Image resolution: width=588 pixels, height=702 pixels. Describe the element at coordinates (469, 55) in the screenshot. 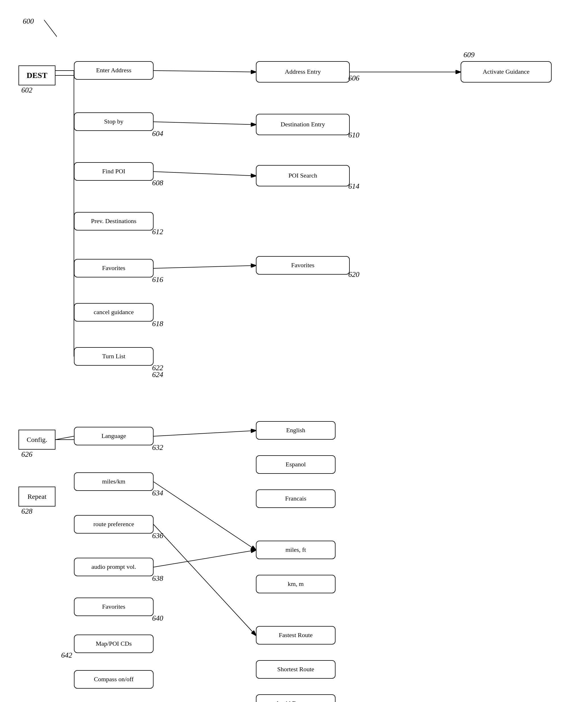

I see `ref-609: 609` at that location.